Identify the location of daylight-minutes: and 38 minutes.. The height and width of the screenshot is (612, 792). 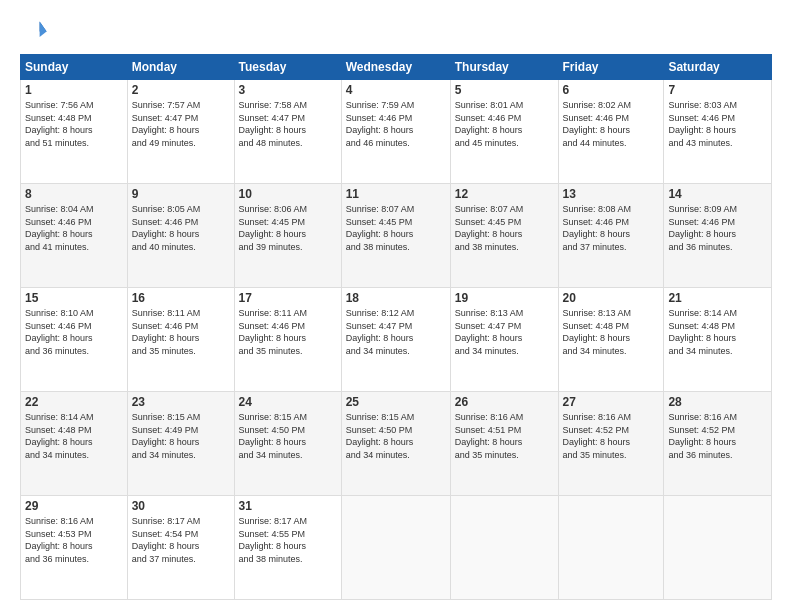
(288, 560).